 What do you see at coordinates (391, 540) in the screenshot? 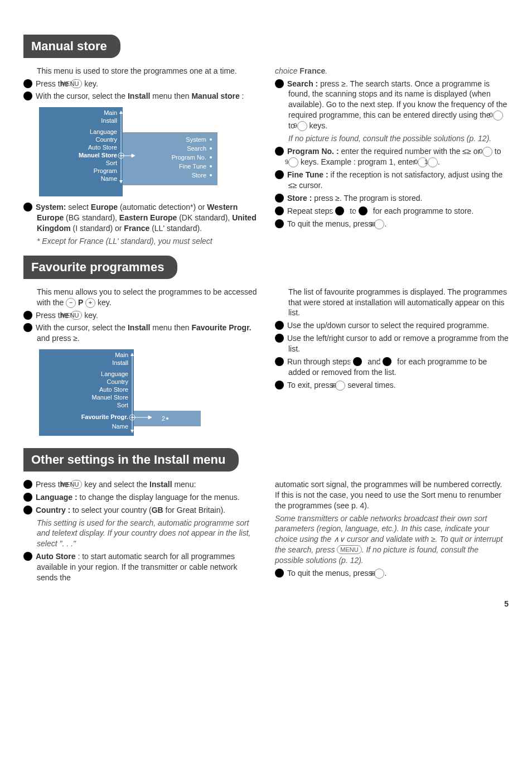
I see `other-step-4-note: Some transmitters or cable networks broa…` at bounding box center [391, 540].